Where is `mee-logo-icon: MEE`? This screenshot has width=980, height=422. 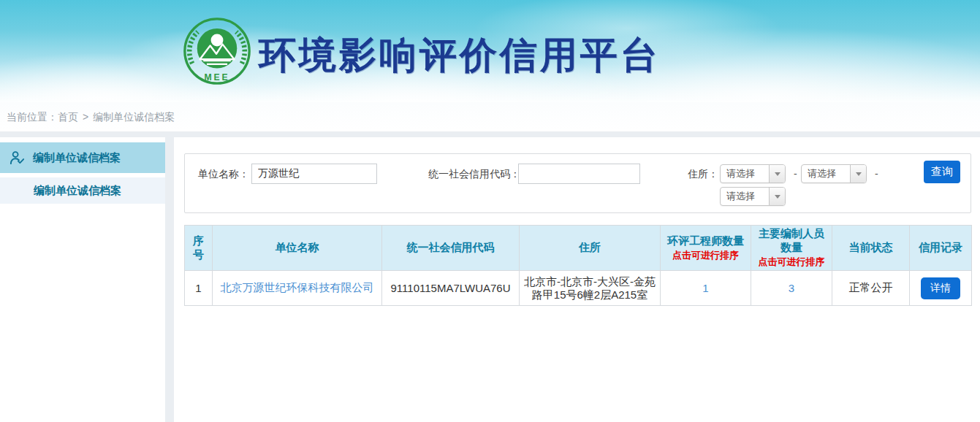
mee-logo-icon: MEE is located at coordinates (217, 51).